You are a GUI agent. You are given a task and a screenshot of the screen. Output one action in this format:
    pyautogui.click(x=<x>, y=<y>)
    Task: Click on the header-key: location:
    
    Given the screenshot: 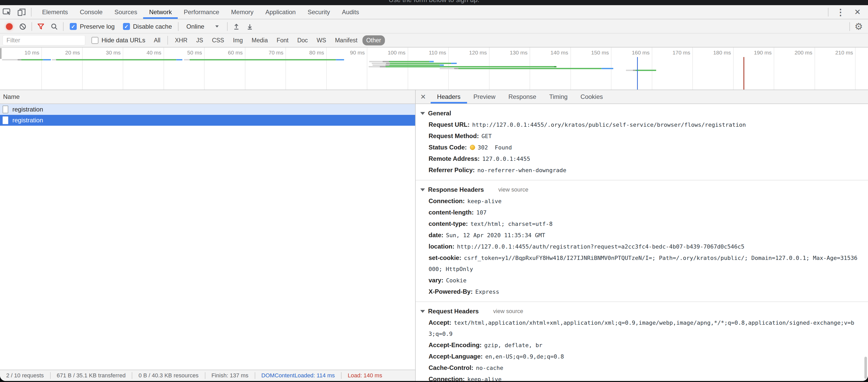 What is the action you would take?
    pyautogui.click(x=441, y=246)
    